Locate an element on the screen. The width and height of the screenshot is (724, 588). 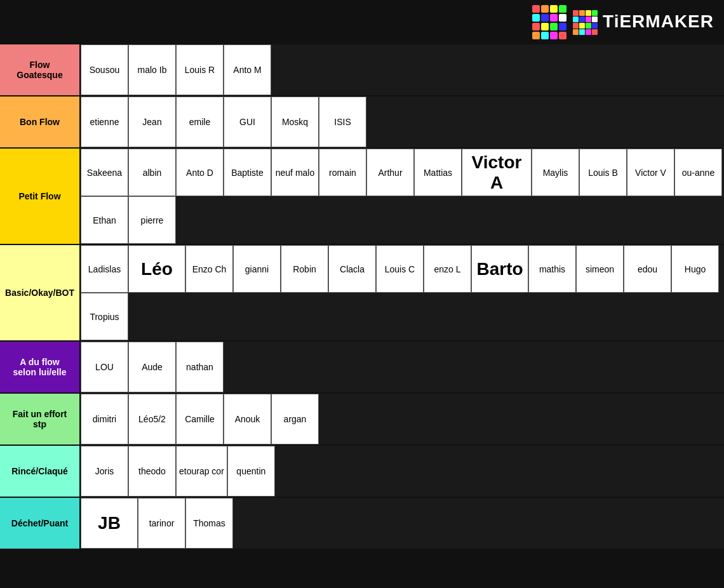
tier-cell: argan is located at coordinates (295, 419).